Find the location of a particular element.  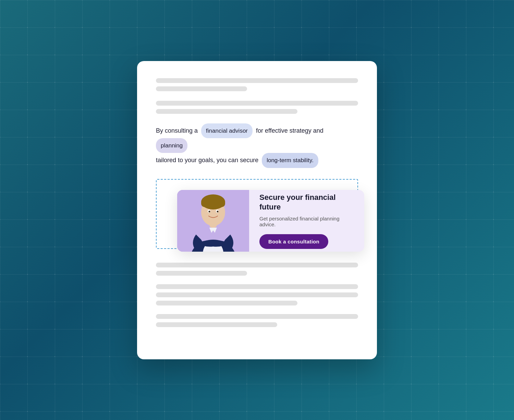

ad-content: Secure your financial future Get persona… is located at coordinates (302, 221).